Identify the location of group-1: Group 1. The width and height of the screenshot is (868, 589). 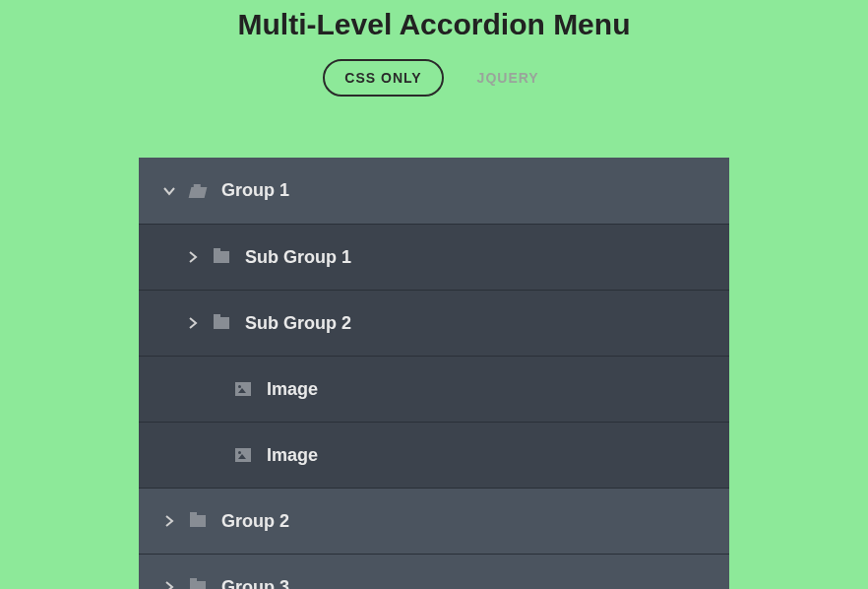
(434, 191).